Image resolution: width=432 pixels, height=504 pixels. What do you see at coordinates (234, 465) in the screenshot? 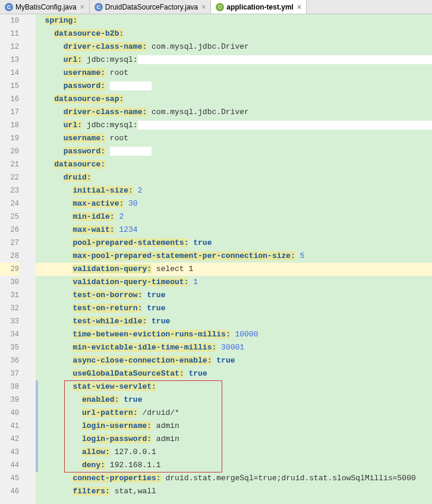
I see `code-line: deny: 192.168.1.1` at bounding box center [234, 465].